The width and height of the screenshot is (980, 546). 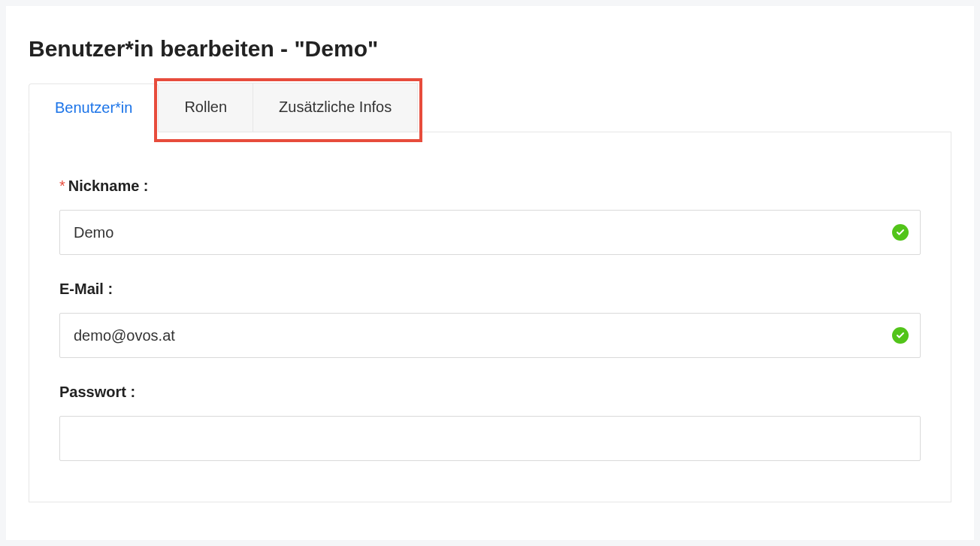 What do you see at coordinates (206, 107) in the screenshot?
I see `tab-roles: Rollen` at bounding box center [206, 107].